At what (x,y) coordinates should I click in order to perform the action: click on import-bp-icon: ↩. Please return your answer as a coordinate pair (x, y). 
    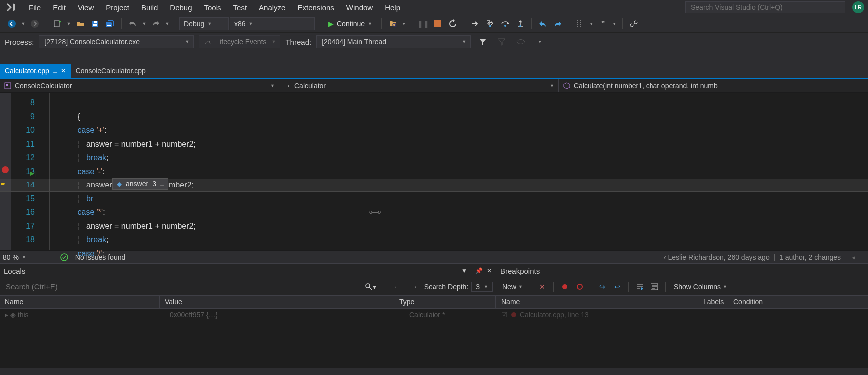
    Looking at the image, I should click on (617, 287).